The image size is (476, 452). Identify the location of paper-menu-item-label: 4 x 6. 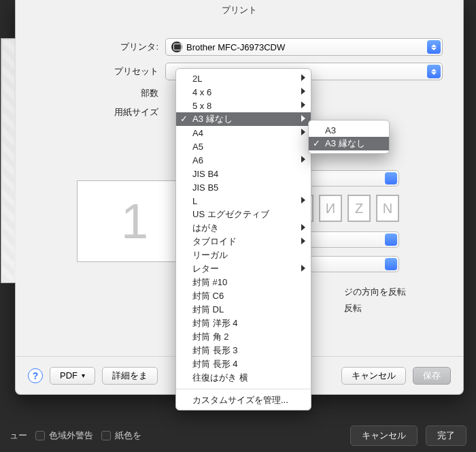
(202, 93).